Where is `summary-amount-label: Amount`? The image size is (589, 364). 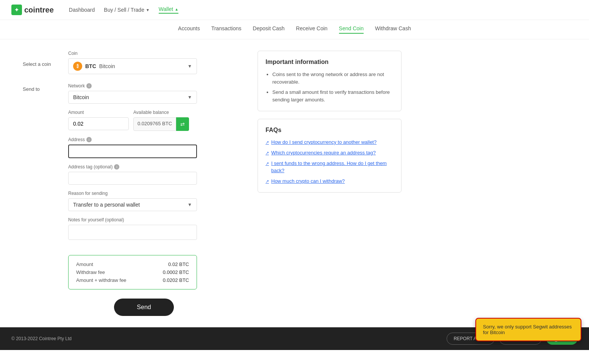
summary-amount-label: Amount is located at coordinates (85, 264).